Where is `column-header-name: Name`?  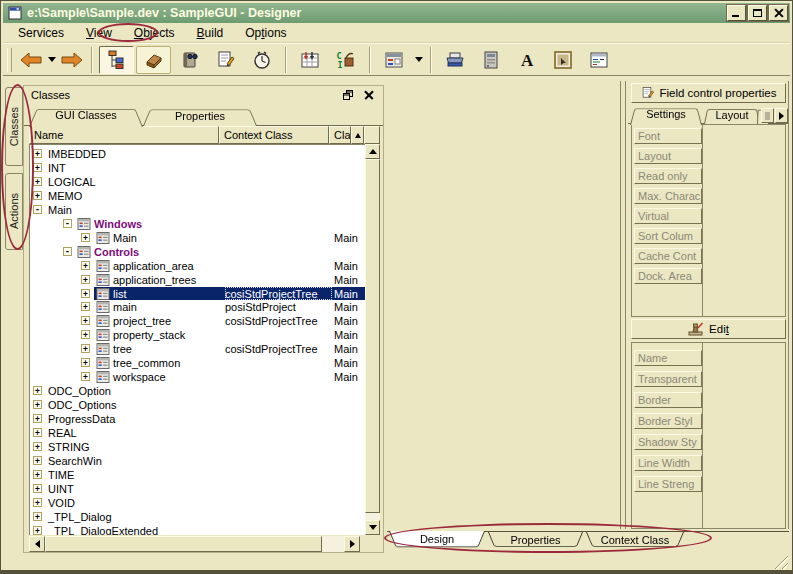 column-header-name: Name is located at coordinates (124, 135).